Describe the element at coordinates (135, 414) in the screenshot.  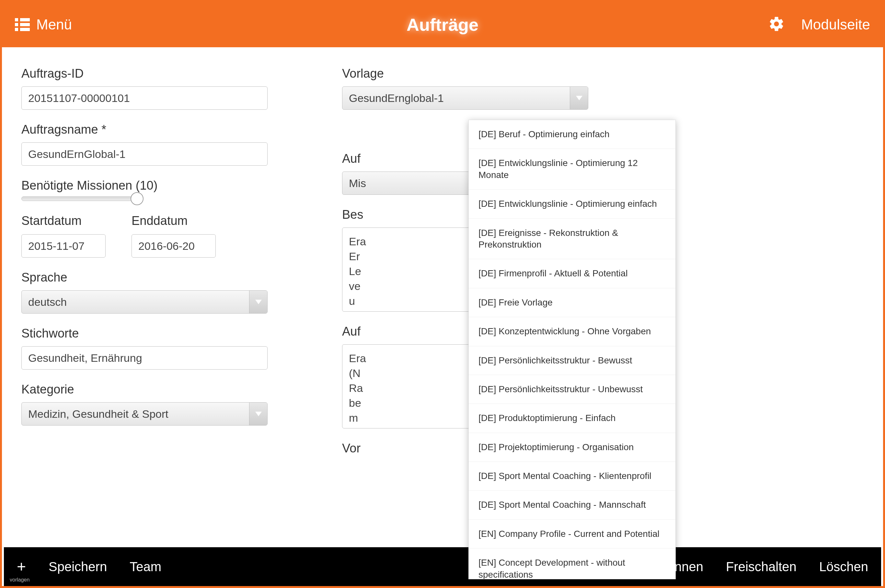
I see `kategorie-value: Medizin, Gesundheit & Sport` at that location.